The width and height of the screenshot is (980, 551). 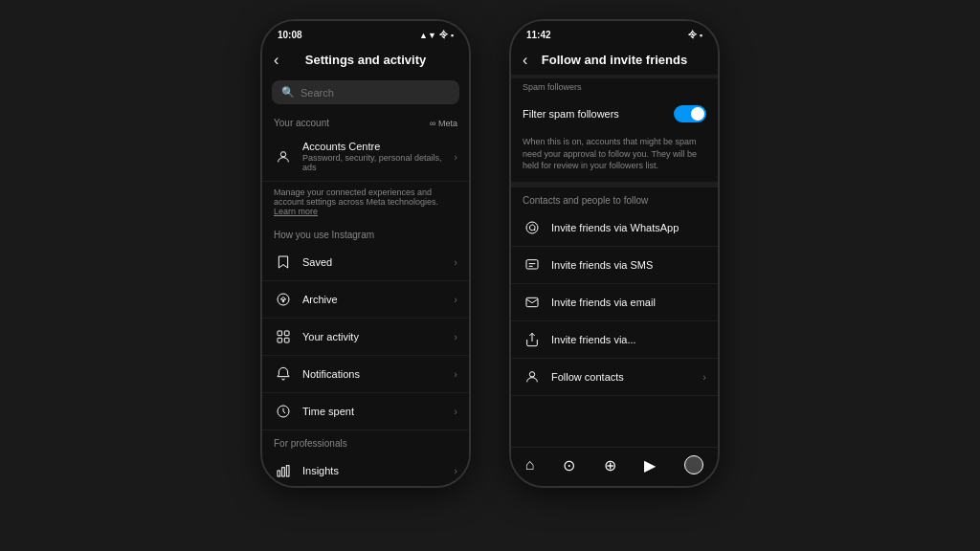 What do you see at coordinates (290, 34) in the screenshot?
I see `status-time-1: 10:08` at bounding box center [290, 34].